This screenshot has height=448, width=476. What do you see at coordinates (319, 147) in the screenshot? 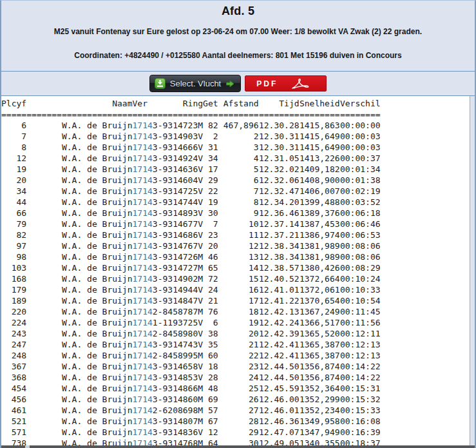
I see `cell-snelheid: 1415,649` at bounding box center [319, 147].